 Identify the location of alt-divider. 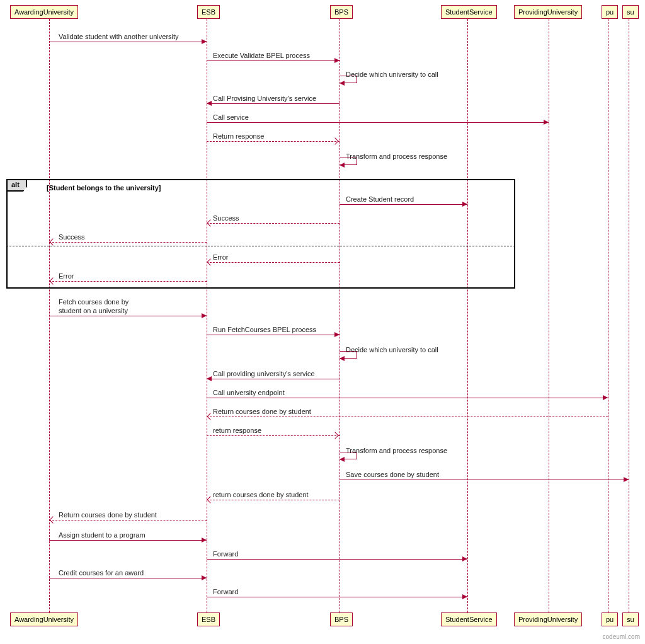
(261, 246).